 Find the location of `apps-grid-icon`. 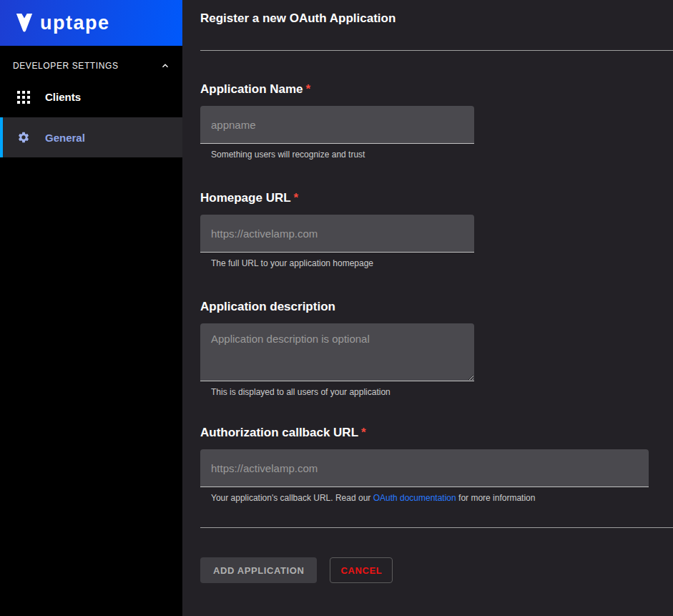

apps-grid-icon is located at coordinates (24, 97).